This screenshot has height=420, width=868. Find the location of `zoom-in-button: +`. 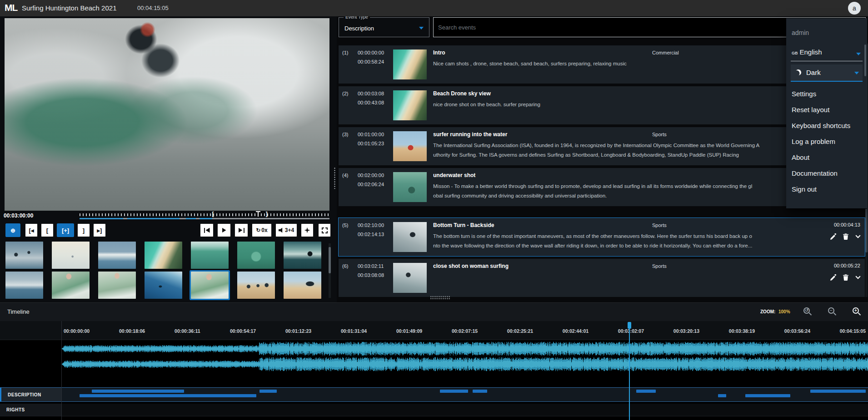

zoom-in-button: + is located at coordinates (856, 311).